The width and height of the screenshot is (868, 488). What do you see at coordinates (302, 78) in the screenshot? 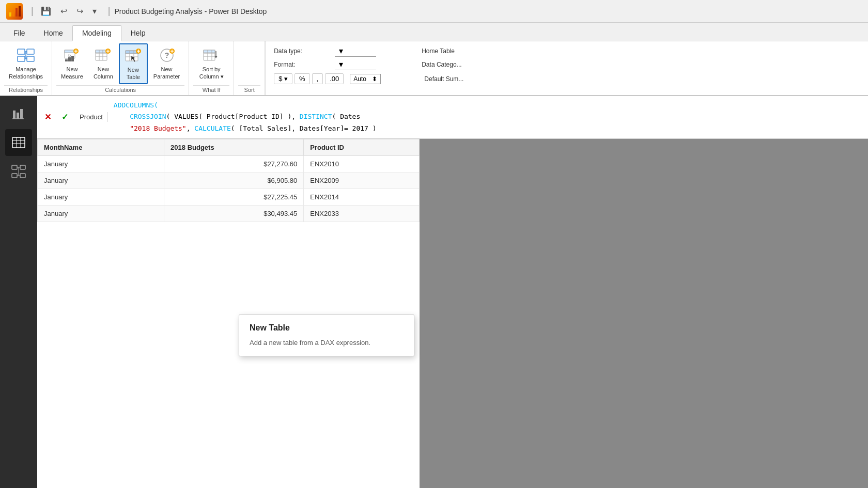
I see `percent-format-button: %` at bounding box center [302, 78].